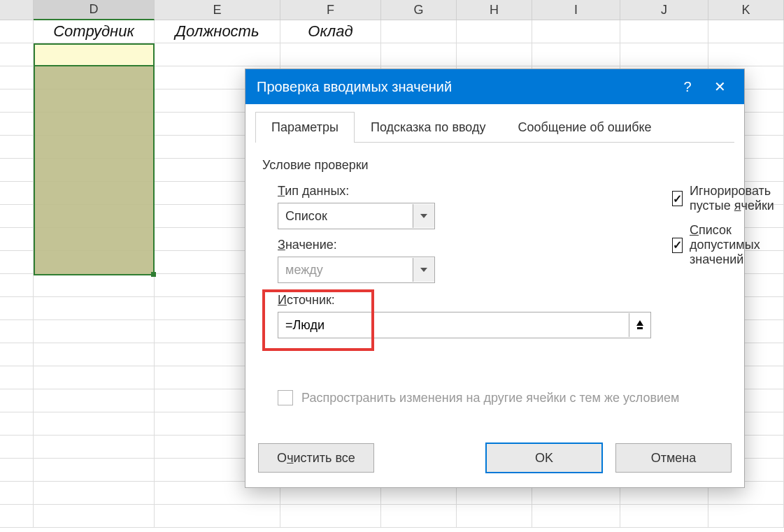 The height and width of the screenshot is (532, 784). I want to click on cell-K1, so click(746, 32).